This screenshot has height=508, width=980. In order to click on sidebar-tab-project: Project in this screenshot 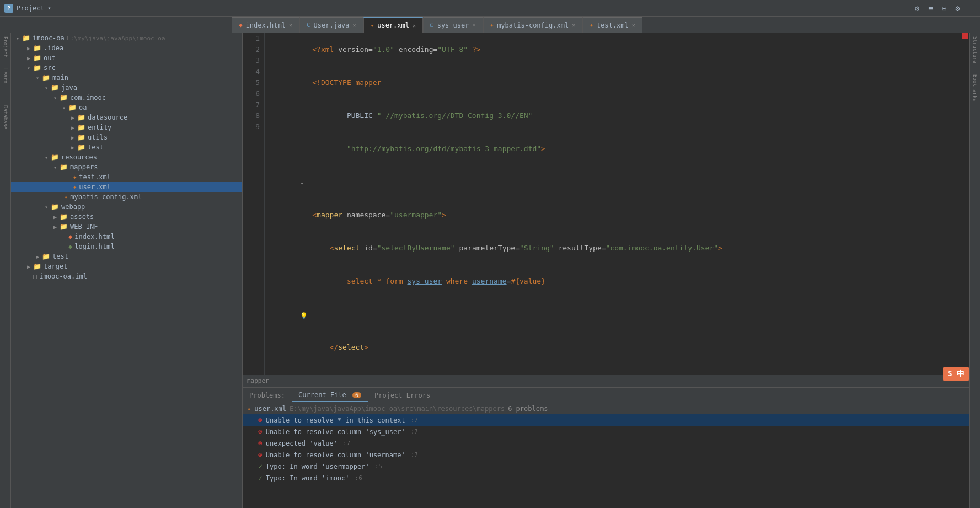, I will do `click(6, 47)`.